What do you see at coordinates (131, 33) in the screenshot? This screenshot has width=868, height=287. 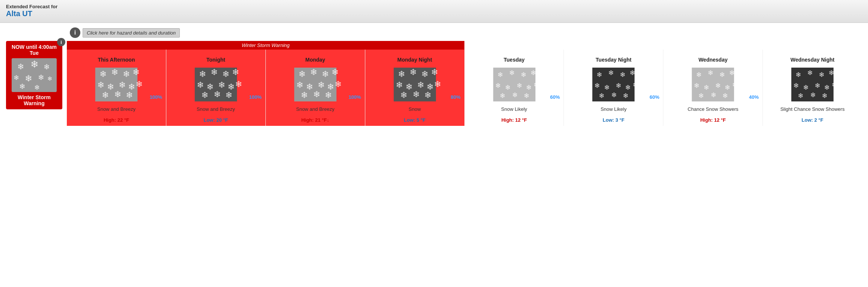 I see `hazard-link: Click here for hazard details and durati…` at bounding box center [131, 33].